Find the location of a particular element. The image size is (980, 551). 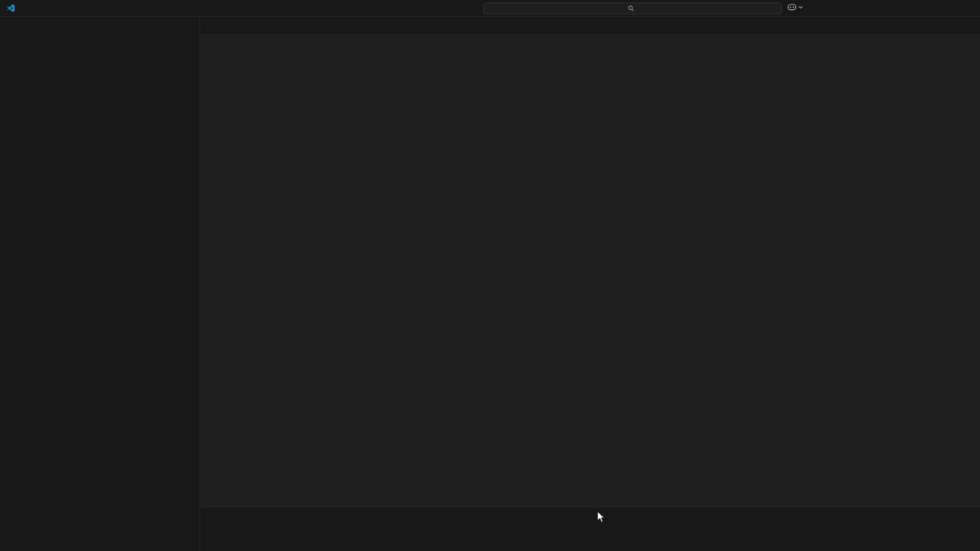

chevron-down-icon is located at coordinates (800, 7).